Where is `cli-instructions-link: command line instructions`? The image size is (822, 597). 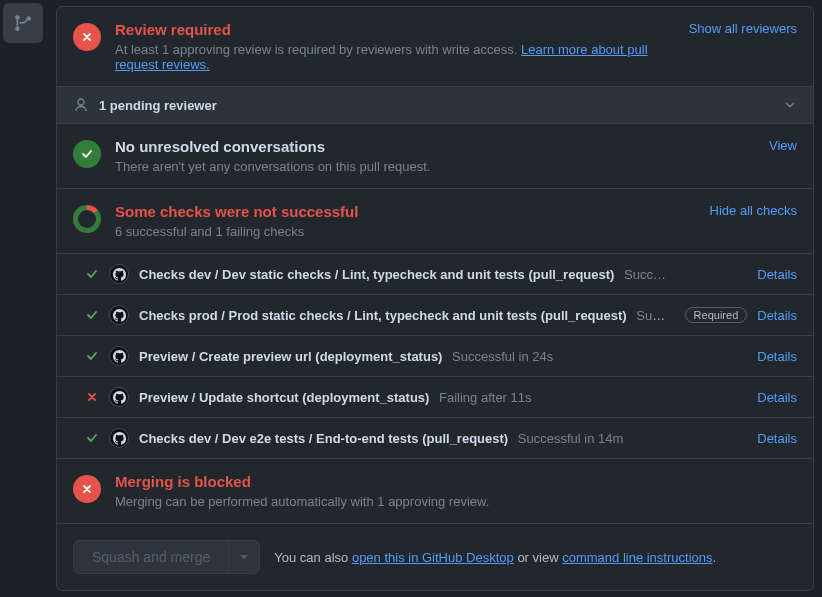
cli-instructions-link: command line instructions is located at coordinates (637, 558).